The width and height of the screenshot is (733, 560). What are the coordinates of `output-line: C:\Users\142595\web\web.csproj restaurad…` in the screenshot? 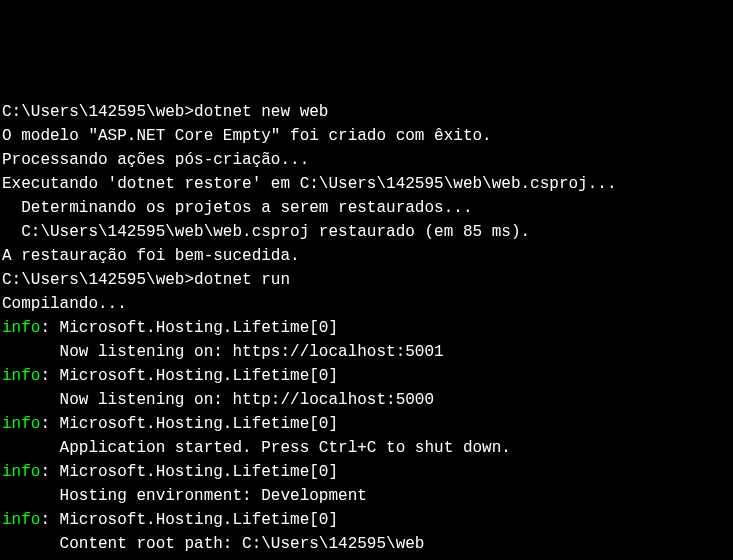 It's located at (366, 232).